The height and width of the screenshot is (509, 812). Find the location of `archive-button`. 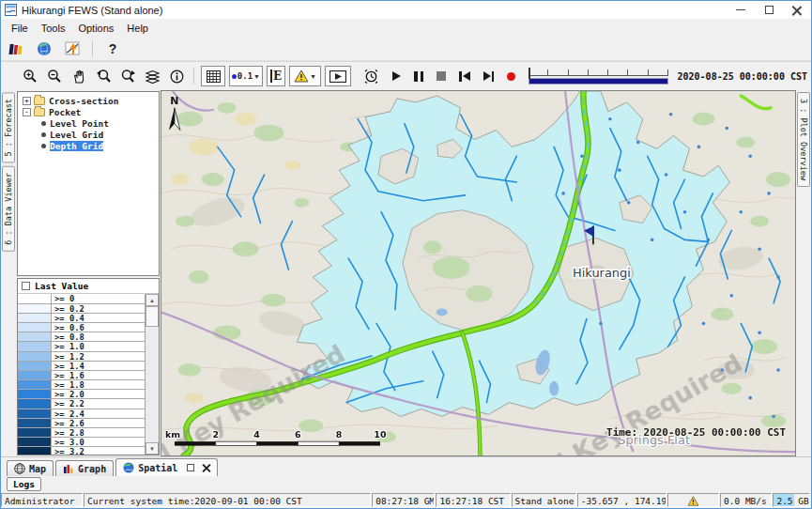

archive-button is located at coordinates (16, 49).